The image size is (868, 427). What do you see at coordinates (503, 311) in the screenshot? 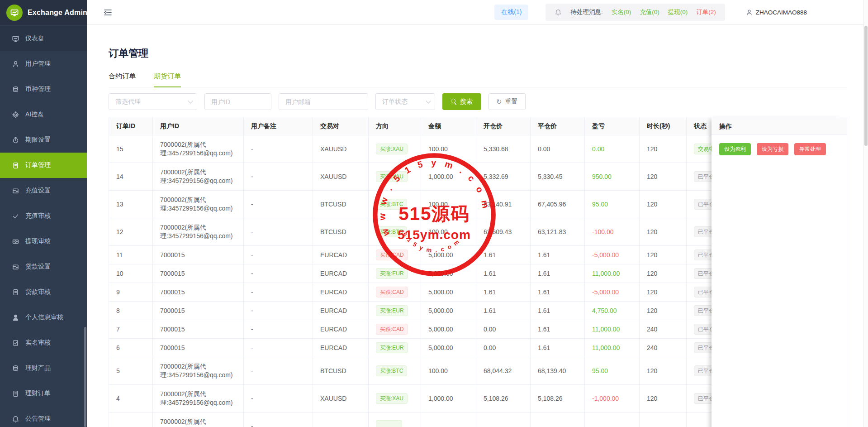
I see `cell-open-price: 1.61` at bounding box center [503, 311].